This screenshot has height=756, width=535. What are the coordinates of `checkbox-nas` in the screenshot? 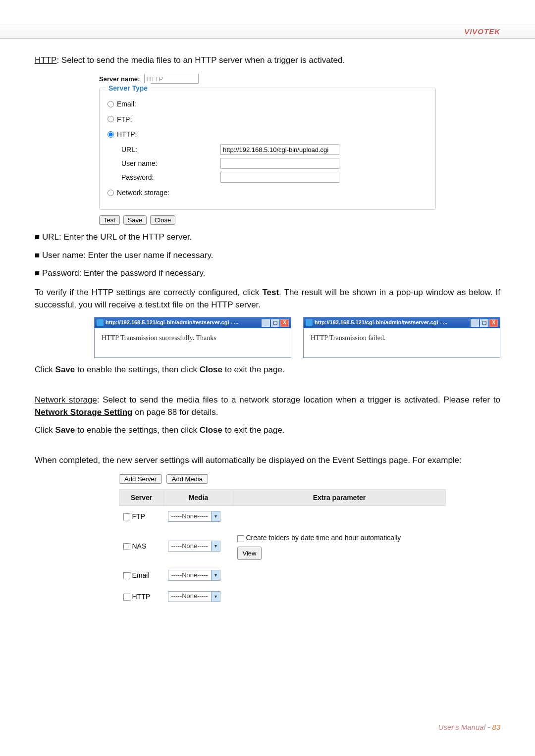 It's located at (127, 547).